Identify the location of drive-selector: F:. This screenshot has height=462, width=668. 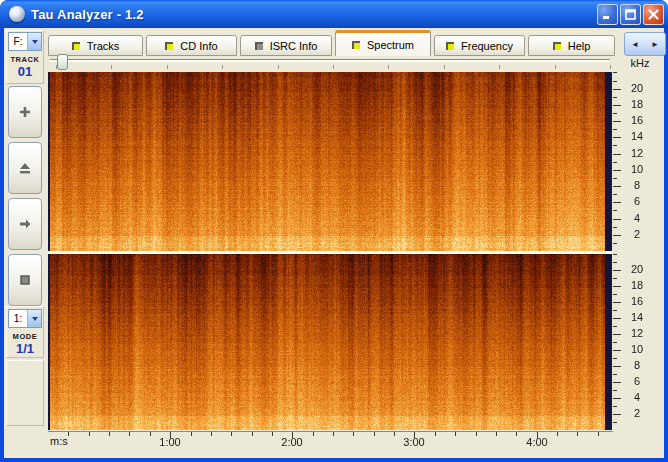
(25, 42).